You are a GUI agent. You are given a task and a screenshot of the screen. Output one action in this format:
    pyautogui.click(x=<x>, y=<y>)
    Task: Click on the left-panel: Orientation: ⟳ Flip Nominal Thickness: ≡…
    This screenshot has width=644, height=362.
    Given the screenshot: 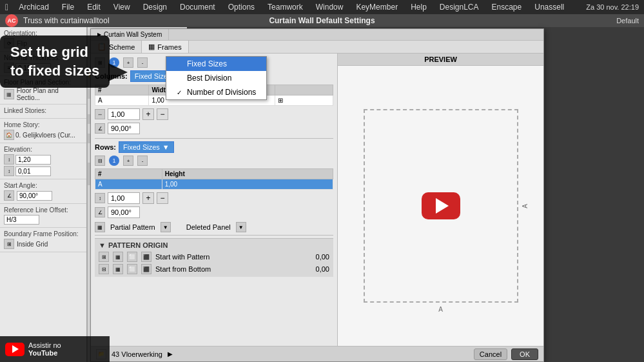 What is the action you would take?
    pyautogui.click(x=44, y=195)
    